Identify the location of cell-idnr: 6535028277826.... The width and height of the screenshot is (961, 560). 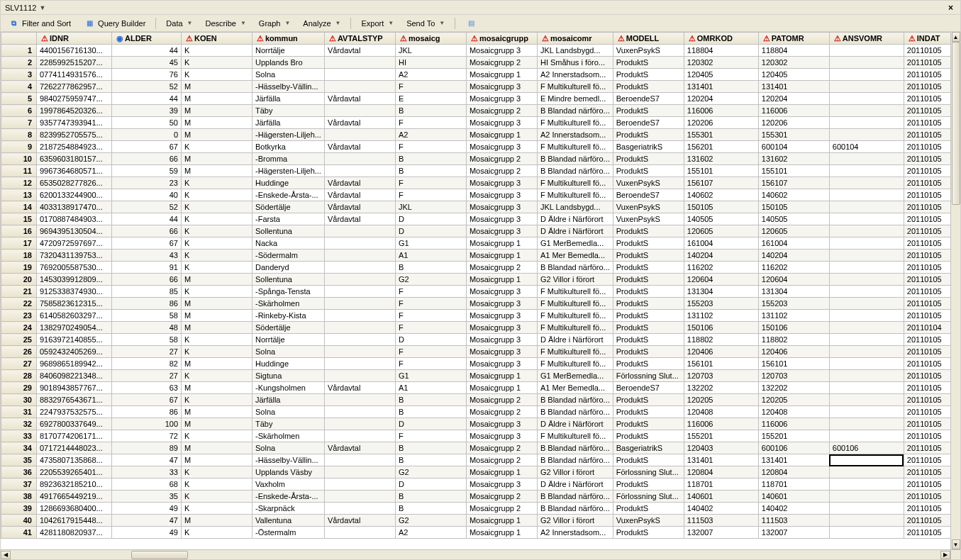
(74, 183).